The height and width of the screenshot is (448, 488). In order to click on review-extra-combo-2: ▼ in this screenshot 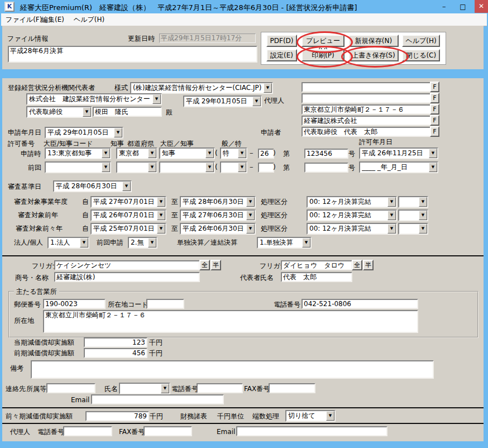, I will do `click(413, 229)`.